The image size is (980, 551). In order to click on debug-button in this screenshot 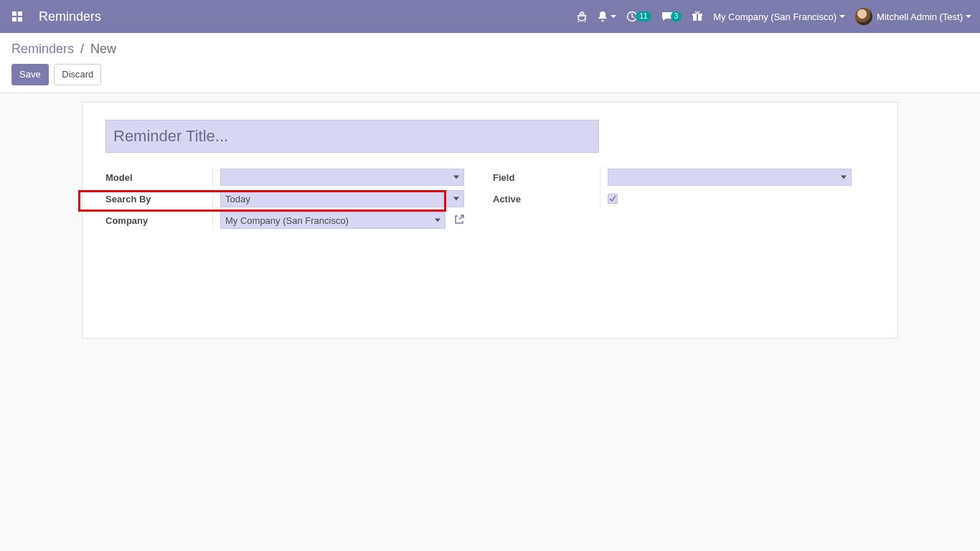, I will do `click(582, 17)`.